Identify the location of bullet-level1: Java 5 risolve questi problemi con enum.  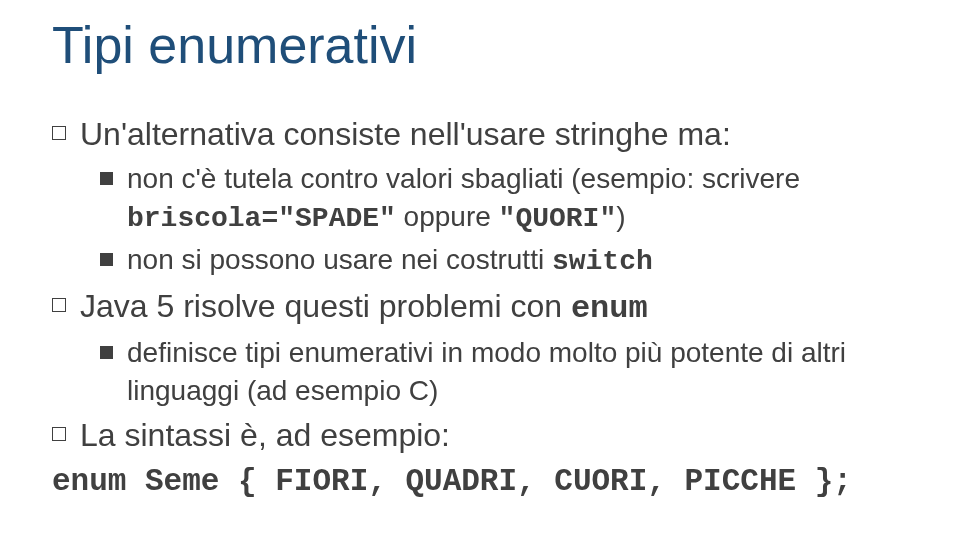
(480, 308).